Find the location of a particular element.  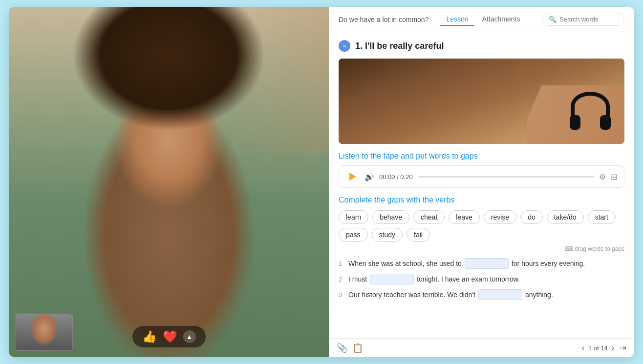

sentence-row-1: 1 When she was at school, she used to fo… is located at coordinates (482, 263).